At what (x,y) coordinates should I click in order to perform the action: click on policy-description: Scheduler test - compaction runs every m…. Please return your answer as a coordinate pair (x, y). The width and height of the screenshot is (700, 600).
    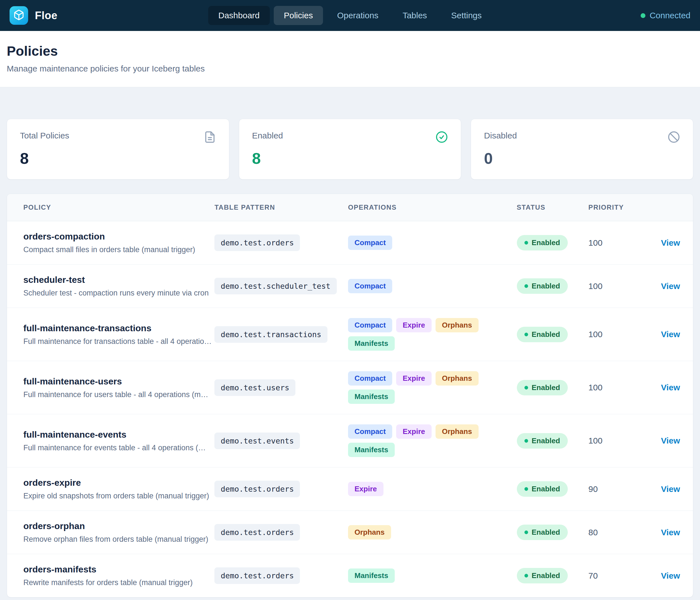
    Looking at the image, I should click on (118, 293).